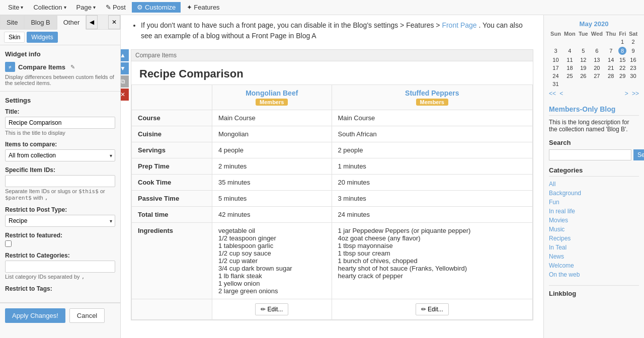 The height and width of the screenshot is (338, 644). What do you see at coordinates (92, 22) in the screenshot?
I see `back-button: ◀` at bounding box center [92, 22].